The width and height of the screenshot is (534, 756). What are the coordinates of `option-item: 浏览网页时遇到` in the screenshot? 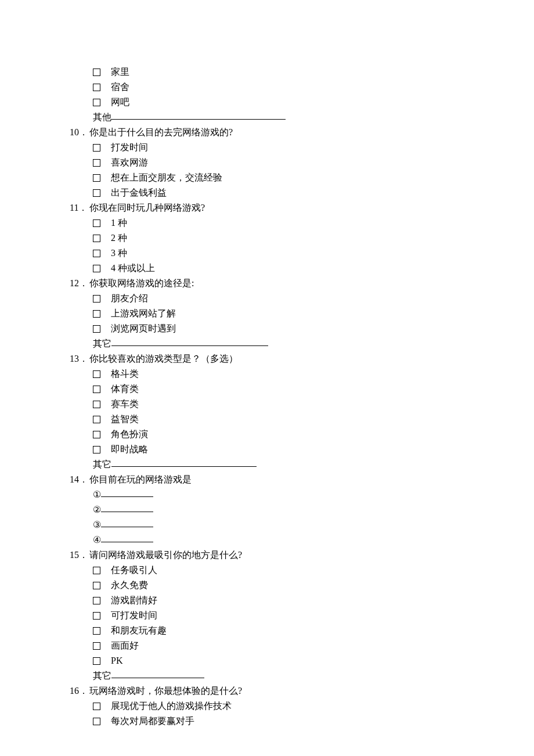 It's located at (279, 329).